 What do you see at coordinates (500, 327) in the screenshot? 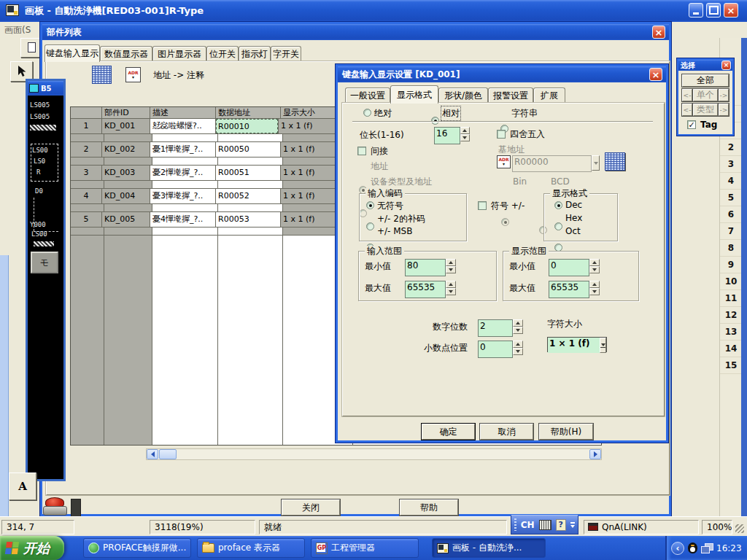
I see `digits-spinner: 2` at bounding box center [500, 327].